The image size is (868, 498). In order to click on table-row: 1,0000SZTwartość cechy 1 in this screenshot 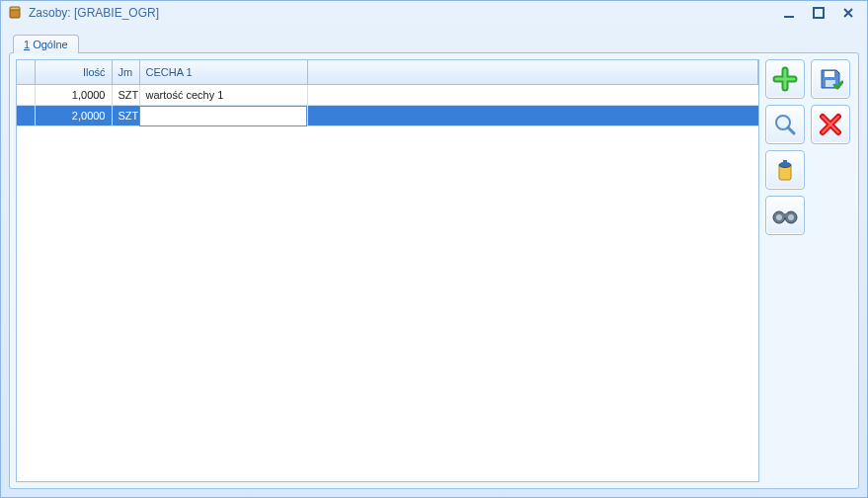, I will do `click(387, 95)`.